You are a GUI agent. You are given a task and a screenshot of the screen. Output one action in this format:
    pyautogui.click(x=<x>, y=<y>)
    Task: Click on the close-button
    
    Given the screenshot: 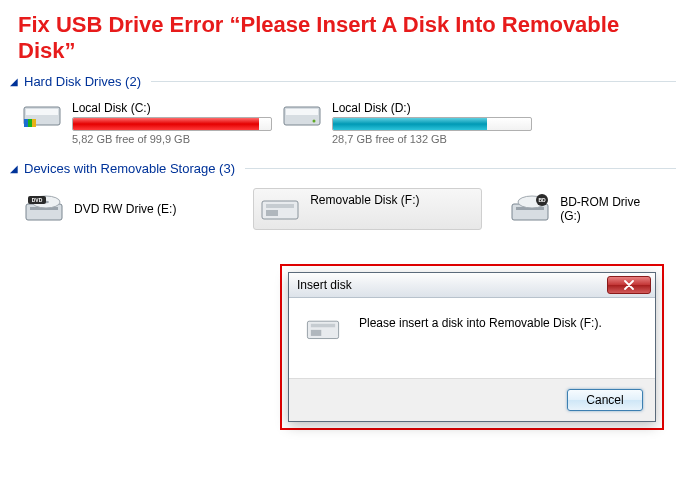 What is the action you would take?
    pyautogui.click(x=629, y=285)
    